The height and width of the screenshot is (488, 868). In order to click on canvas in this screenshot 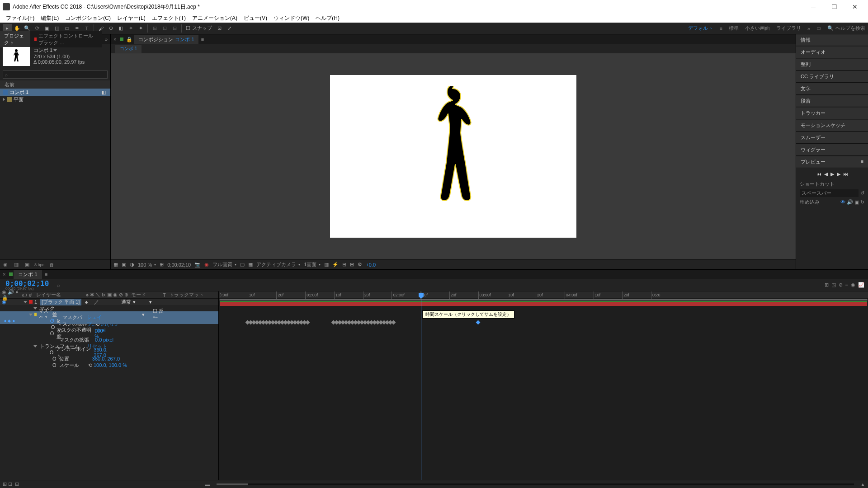, I will do `click(453, 156)`.